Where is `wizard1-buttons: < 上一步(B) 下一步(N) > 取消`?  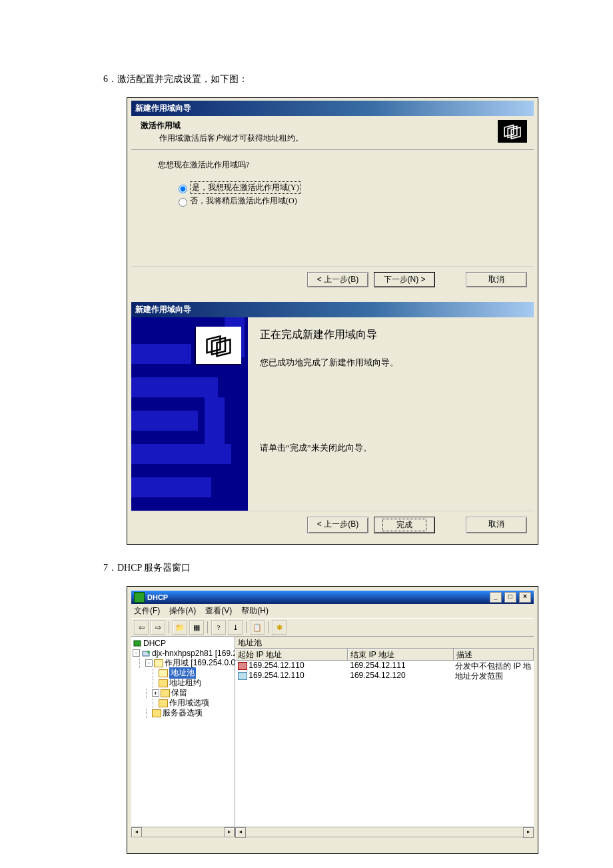
wizard1-buttons: < 上一步(B) 下一步(N) > 取消 is located at coordinates (332, 280).